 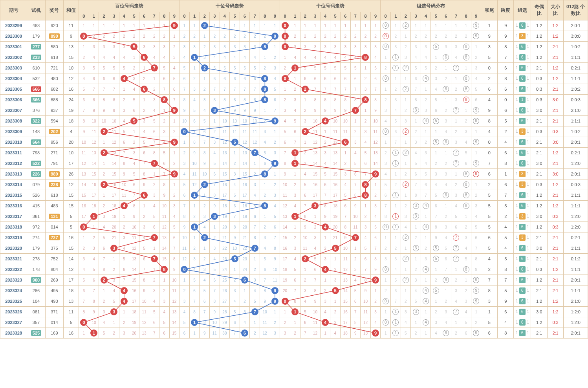 What do you see at coordinates (555, 10) in the screenshot?
I see `col-daxiao: 大小比` at bounding box center [555, 10].